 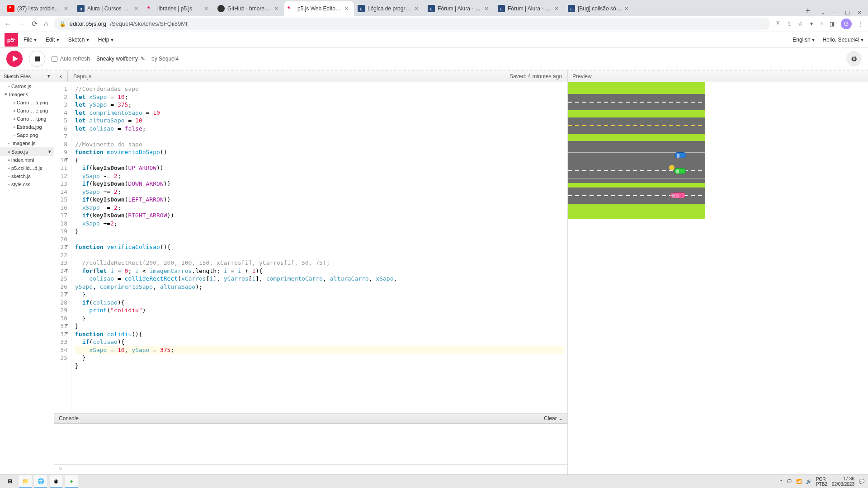 I want to click on console-output, so click(x=311, y=444).